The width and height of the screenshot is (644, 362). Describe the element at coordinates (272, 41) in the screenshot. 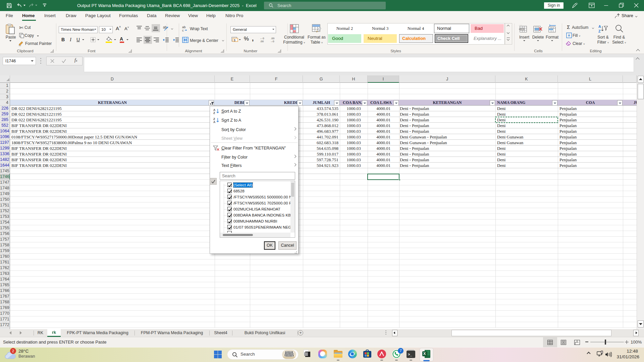

I see `svg-text: →0` at that location.